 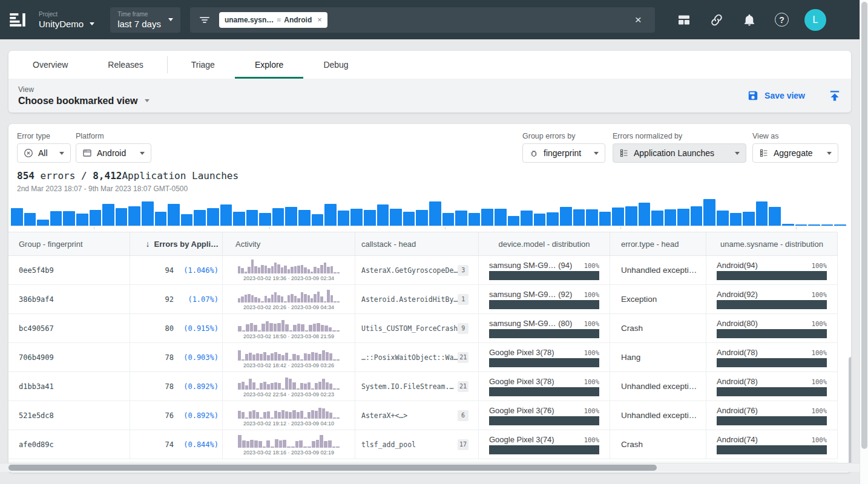 What do you see at coordinates (36, 329) in the screenshot?
I see `fingerprint-cell: bc490567` at bounding box center [36, 329].